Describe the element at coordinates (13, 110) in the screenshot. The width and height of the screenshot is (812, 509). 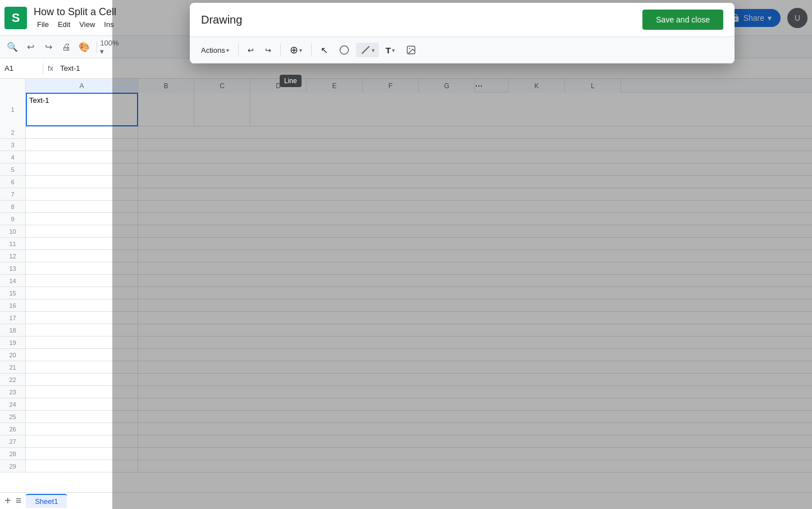
I see `row-number-1: 1` at that location.